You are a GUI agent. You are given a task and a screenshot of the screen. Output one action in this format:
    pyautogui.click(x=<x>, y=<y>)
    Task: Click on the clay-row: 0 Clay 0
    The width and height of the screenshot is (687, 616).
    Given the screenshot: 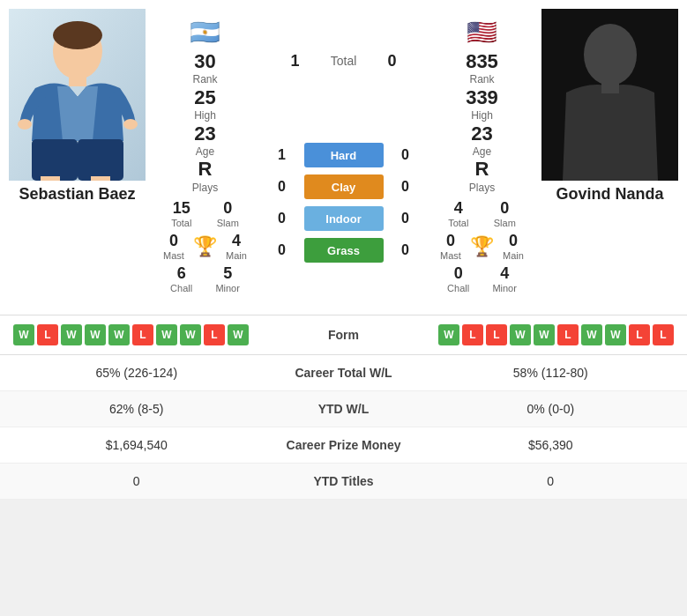 What is the action you would take?
    pyautogui.click(x=344, y=187)
    